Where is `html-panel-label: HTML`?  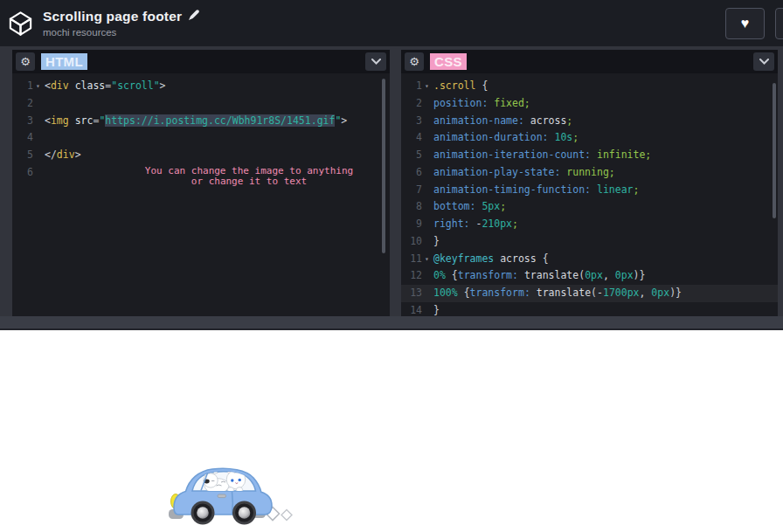 html-panel-label: HTML is located at coordinates (65, 61).